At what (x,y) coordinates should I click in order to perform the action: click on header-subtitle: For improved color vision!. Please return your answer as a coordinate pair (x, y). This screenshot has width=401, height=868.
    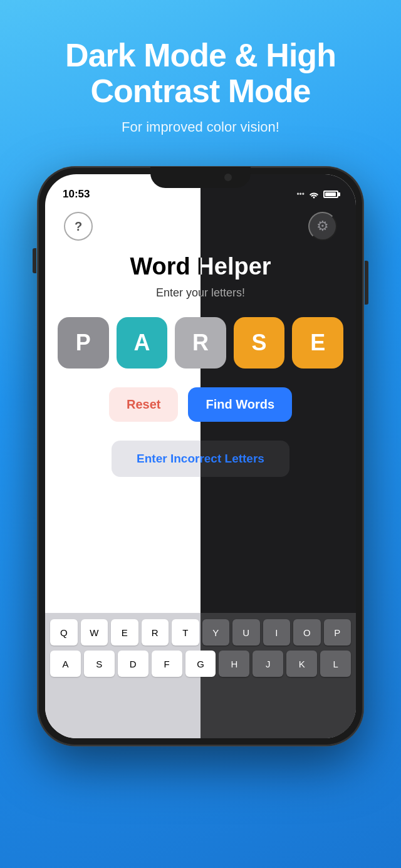
    Looking at the image, I should click on (200, 127).